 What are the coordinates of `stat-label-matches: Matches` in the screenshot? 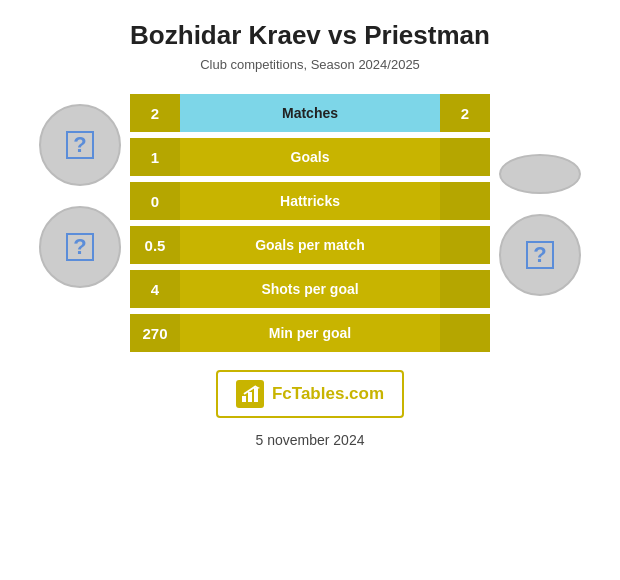 It's located at (310, 113).